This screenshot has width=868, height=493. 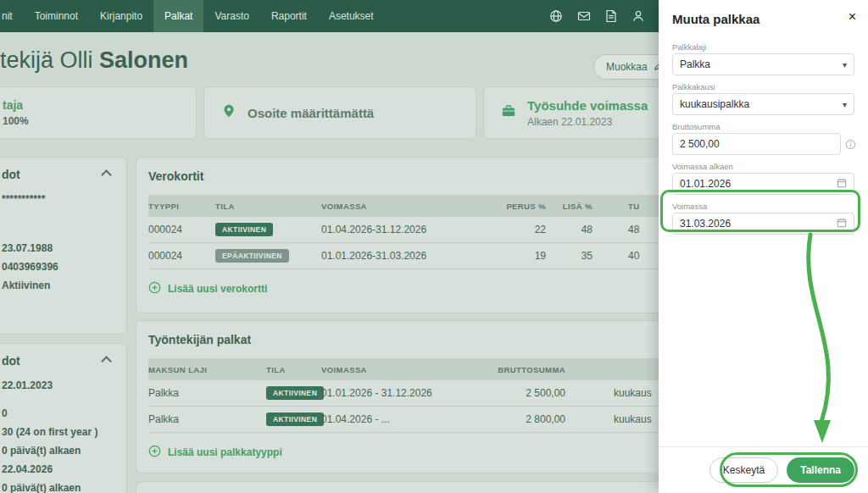 What do you see at coordinates (520, 419) in the screenshot?
I see `cell-gross: 2 800,00` at bounding box center [520, 419].